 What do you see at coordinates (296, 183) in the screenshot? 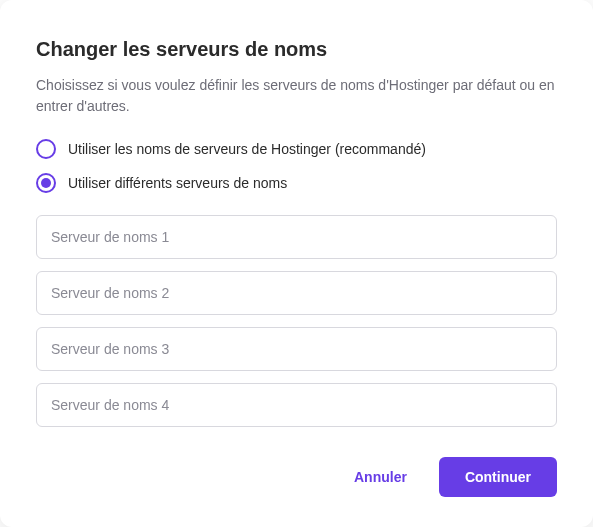
I see `radio-option-custom: Utiliser différents serveurs de noms` at bounding box center [296, 183].